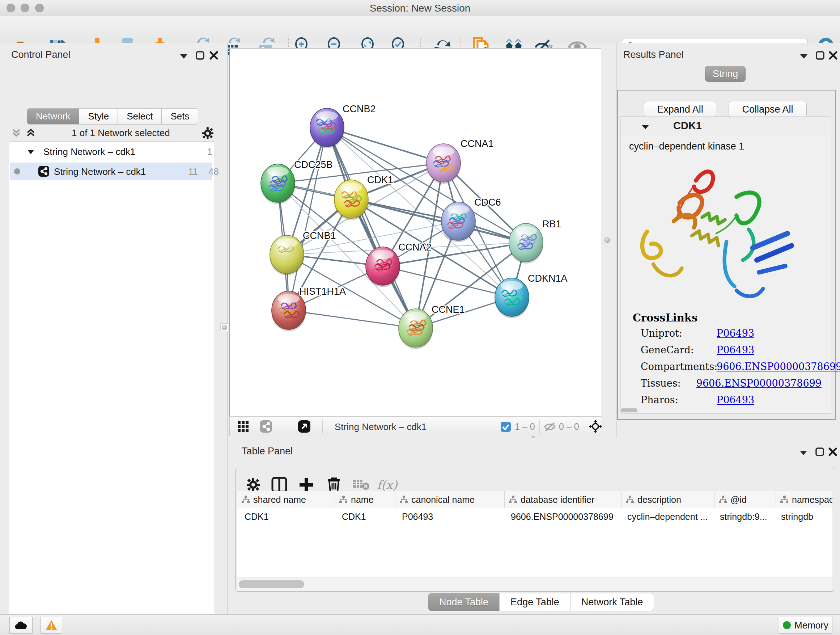 This screenshot has width=840, height=635. Describe the element at coordinates (668, 500) in the screenshot. I see `column-header-description: description` at that location.